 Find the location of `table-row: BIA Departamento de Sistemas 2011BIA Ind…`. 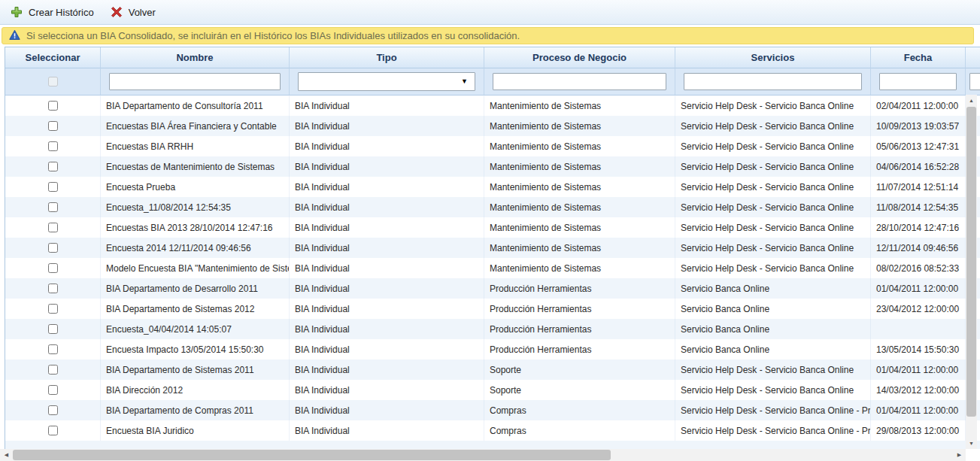

table-row: BIA Departamento de Sistemas 2011BIA Ind… is located at coordinates (493, 370).